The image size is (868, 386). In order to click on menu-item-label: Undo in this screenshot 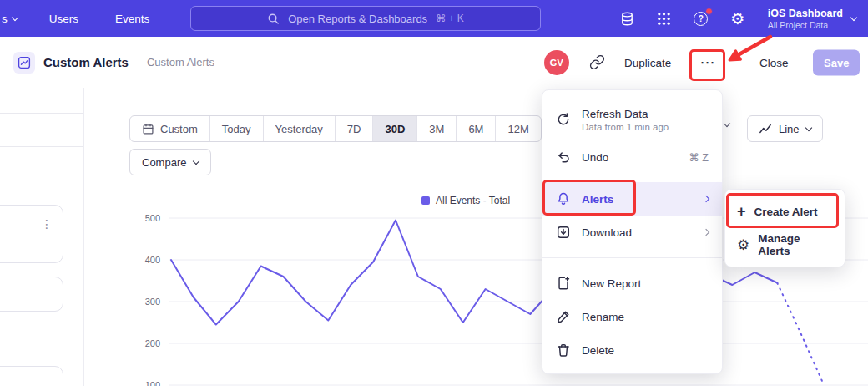, I will do `click(595, 157)`.